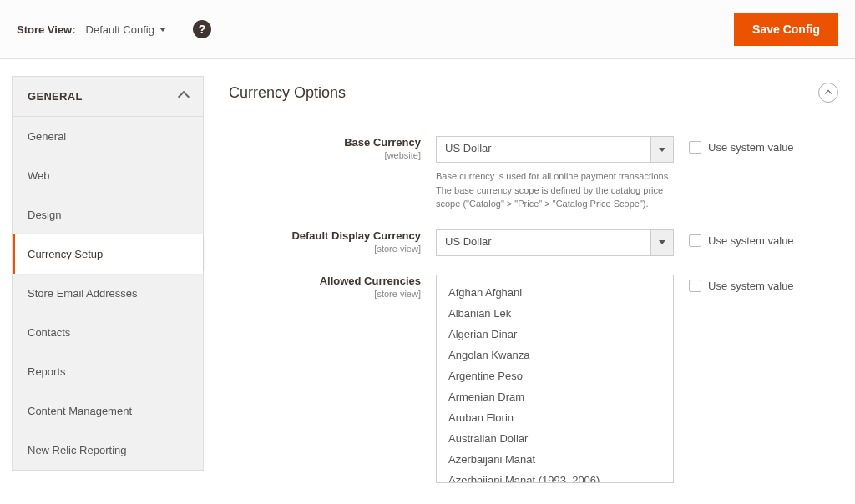 The width and height of the screenshot is (855, 504). What do you see at coordinates (534, 174) in the screenshot?
I see `field-base-currency: Base Currency [website] US Dollar Base c…` at bounding box center [534, 174].